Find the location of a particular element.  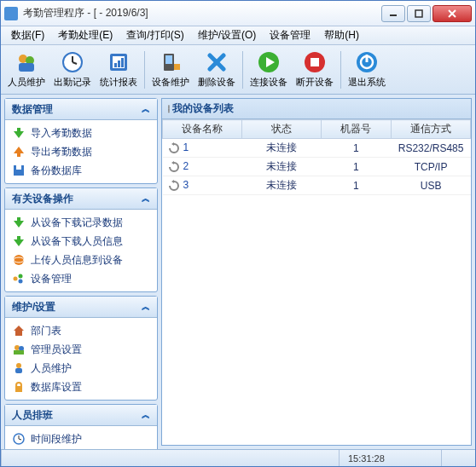

table-row: 3未连接1USB is located at coordinates (317, 186).